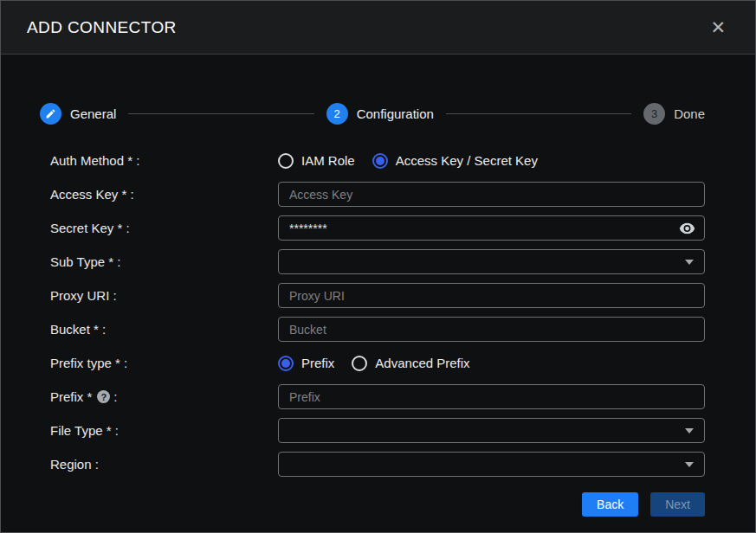 This screenshot has height=533, width=756. I want to click on step-configuration: 2 Configuration, so click(380, 114).